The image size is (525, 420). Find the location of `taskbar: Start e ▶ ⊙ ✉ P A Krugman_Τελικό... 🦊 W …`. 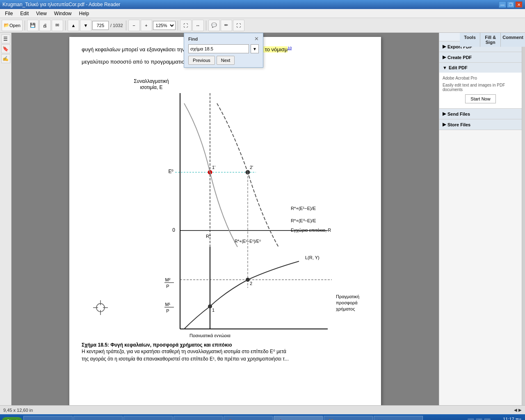

taskbar: Start e ▶ ⊙ ✉ P A Krugman_Τελικό... 🦊 W … is located at coordinates (262, 417).